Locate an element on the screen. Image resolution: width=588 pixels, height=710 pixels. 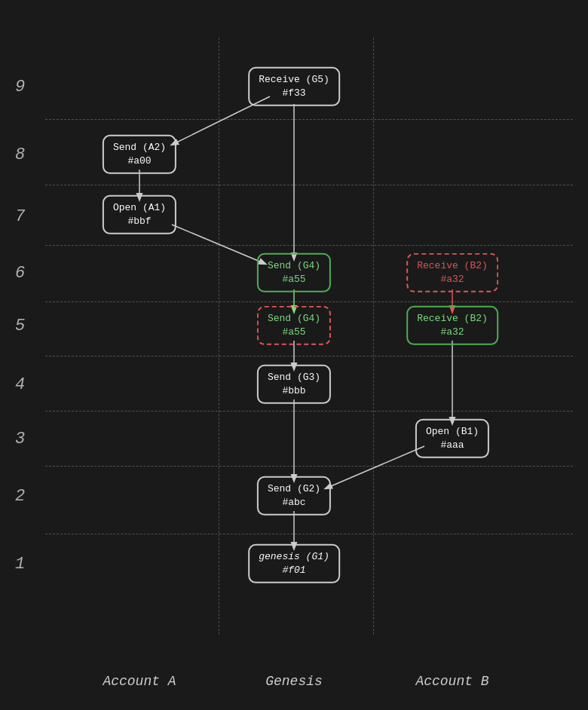
col-label-genesis-text: Genesis is located at coordinates (294, 681).